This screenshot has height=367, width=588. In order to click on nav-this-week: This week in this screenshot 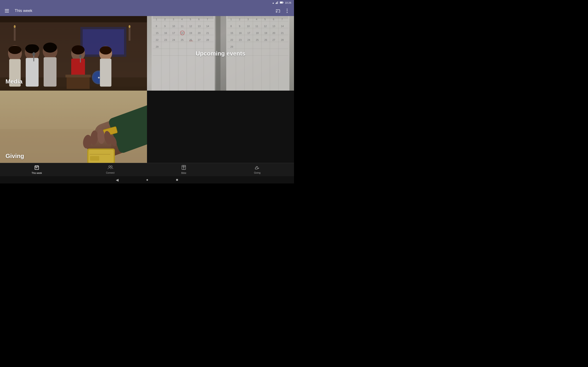, I will do `click(37, 169)`.